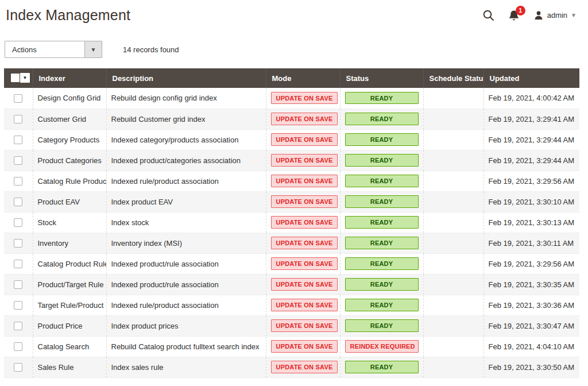 Image resolution: width=588 pixels, height=386 pixels. I want to click on description-cell: Index product prices, so click(186, 326).